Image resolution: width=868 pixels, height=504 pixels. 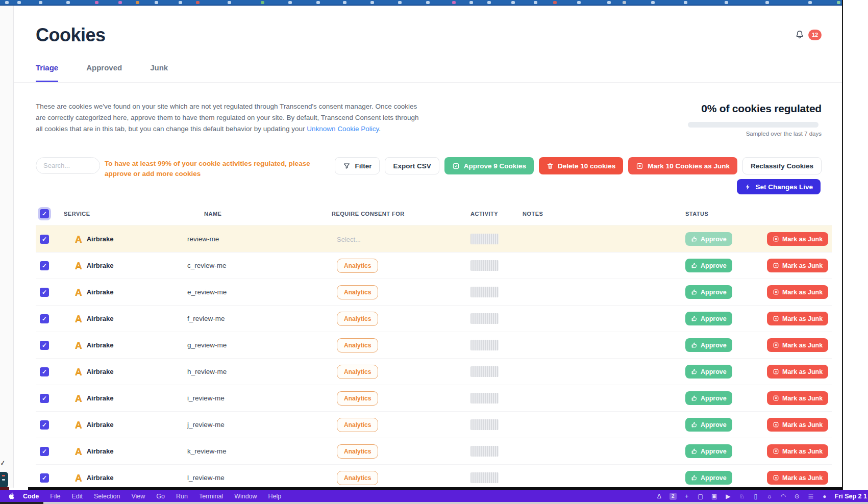 What do you see at coordinates (421, 3) in the screenshot?
I see `browser-tabstrip` at bounding box center [421, 3].